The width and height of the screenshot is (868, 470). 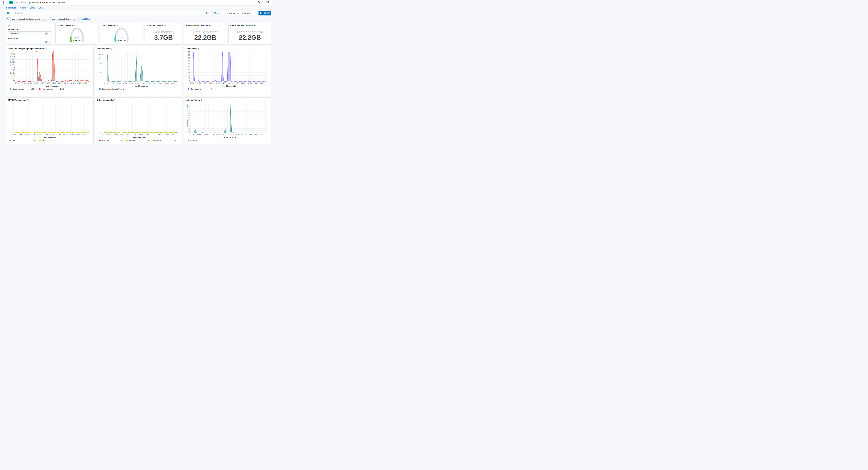 What do you see at coordinates (24, 89) in the screenshot?
I see `legend-item: Node ingress1.6B` at bounding box center [24, 89].